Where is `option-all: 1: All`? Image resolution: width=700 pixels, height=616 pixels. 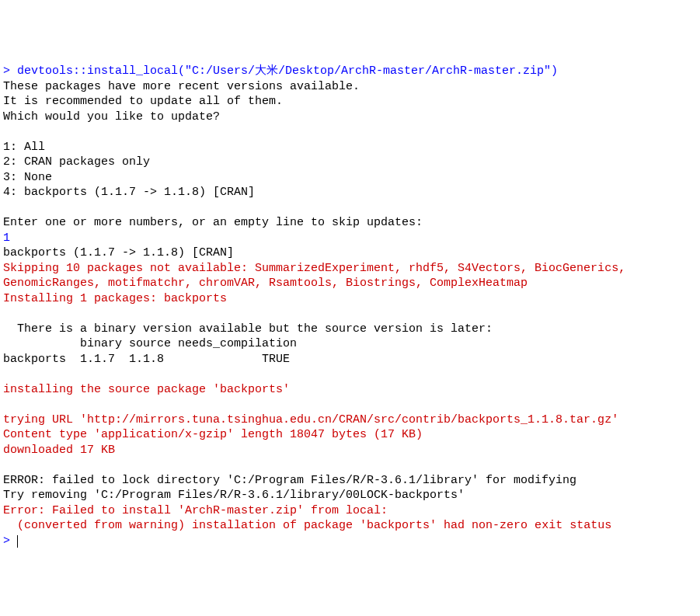
option-all: 1: All is located at coordinates (24, 148).